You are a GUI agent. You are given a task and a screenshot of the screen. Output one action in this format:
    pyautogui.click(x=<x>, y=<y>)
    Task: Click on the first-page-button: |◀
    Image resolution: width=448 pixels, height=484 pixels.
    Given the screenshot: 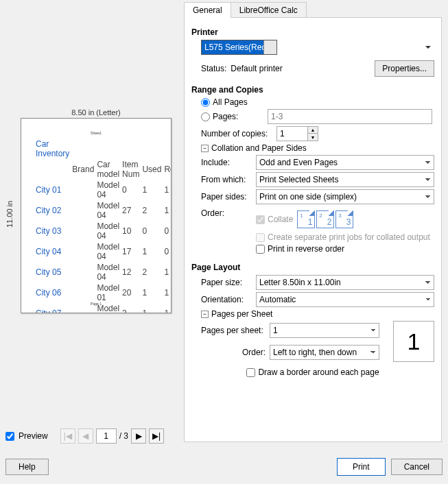 What is the action you would take?
    pyautogui.click(x=68, y=436)
    